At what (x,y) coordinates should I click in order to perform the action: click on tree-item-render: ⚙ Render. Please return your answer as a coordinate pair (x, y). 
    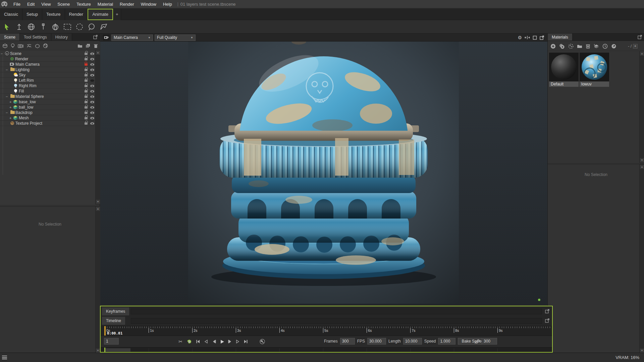
    Looking at the image, I should click on (48, 59).